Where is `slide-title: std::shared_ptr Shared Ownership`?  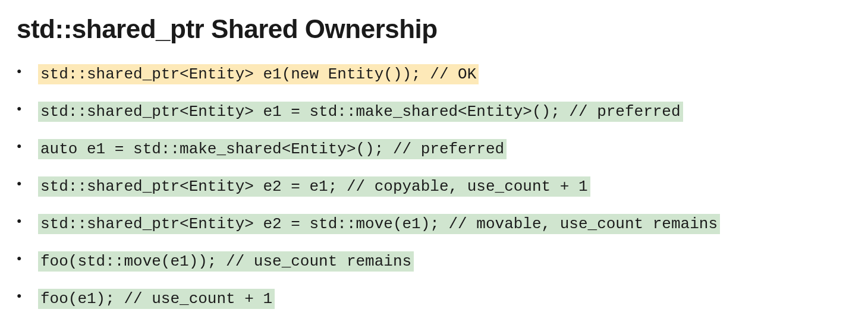
slide-title: std::shared_ptr Shared Ownership is located at coordinates (434, 29).